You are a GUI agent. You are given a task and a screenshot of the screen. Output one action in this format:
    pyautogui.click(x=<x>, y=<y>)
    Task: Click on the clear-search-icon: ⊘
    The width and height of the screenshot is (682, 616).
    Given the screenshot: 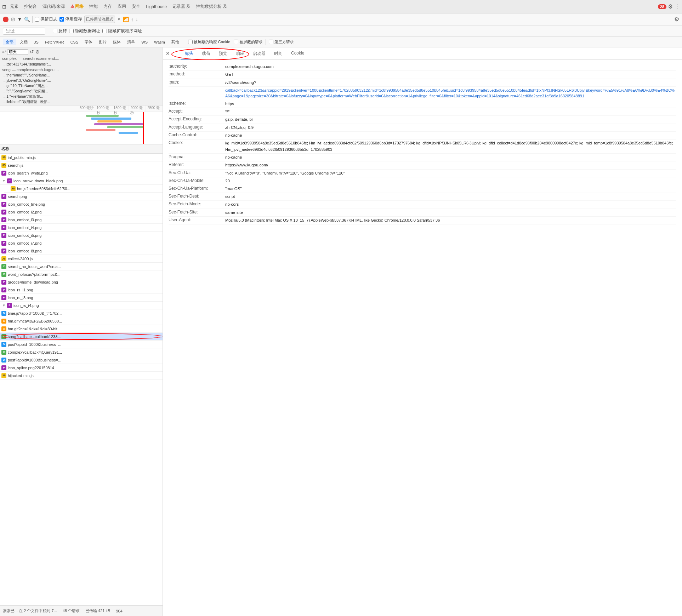 What is the action you would take?
    pyautogui.click(x=38, y=52)
    